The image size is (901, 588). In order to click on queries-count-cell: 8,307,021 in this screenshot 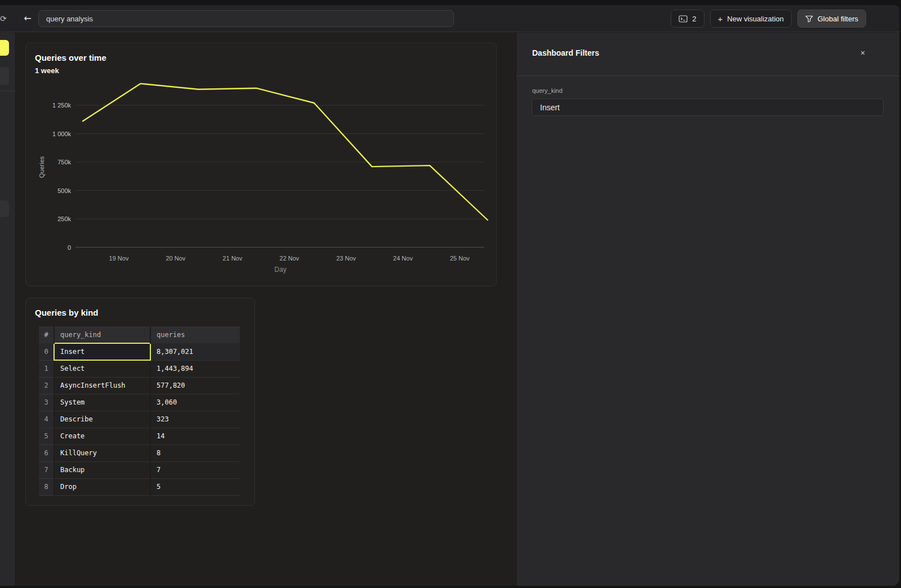, I will do `click(195, 352)`.